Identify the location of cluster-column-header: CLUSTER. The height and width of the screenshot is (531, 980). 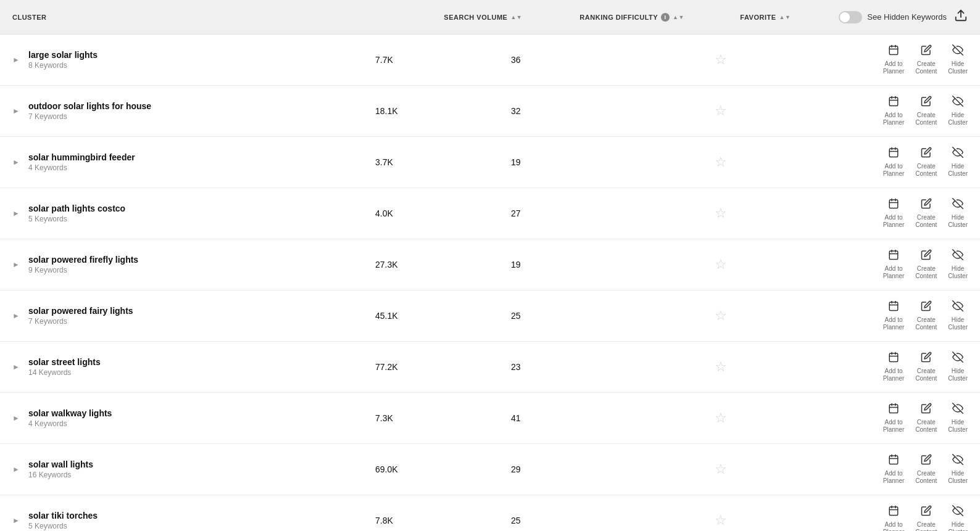
(228, 17).